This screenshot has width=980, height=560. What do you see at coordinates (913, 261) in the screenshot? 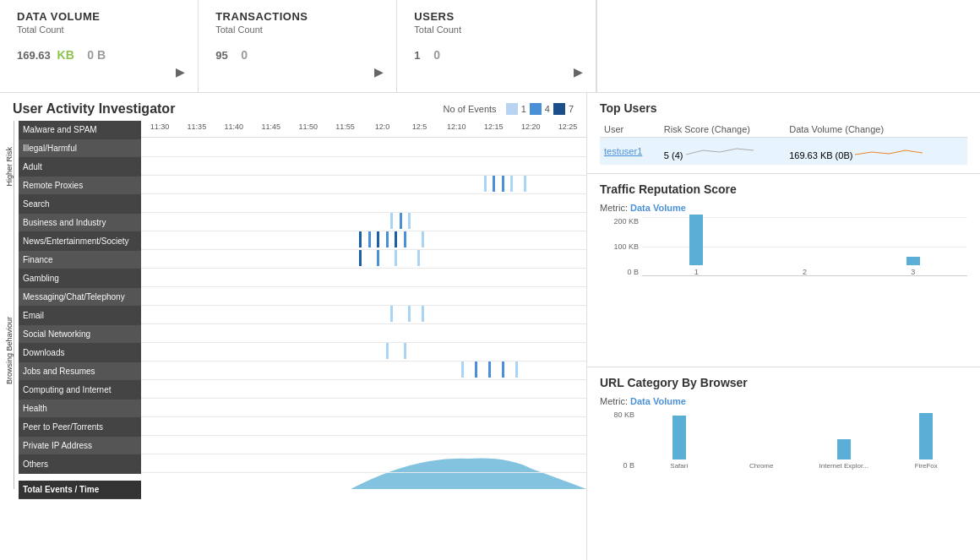
I see `bar-3-rect` at bounding box center [913, 261].